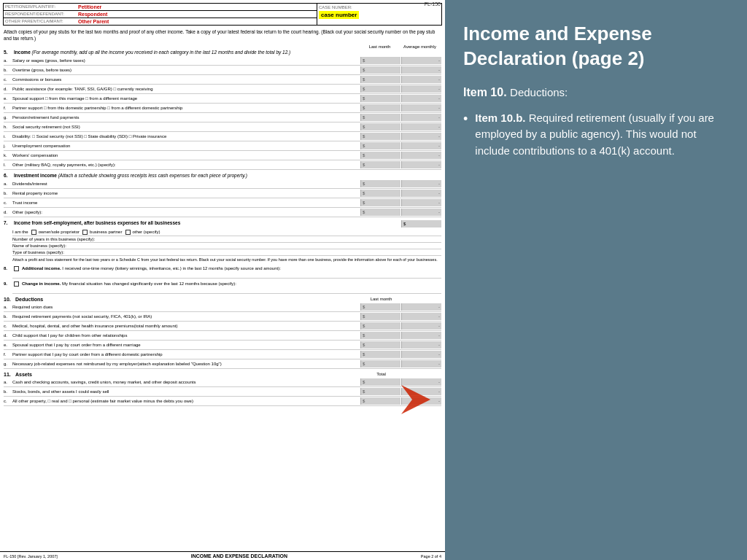  I want to click on section11-title: Assets, so click(23, 375).